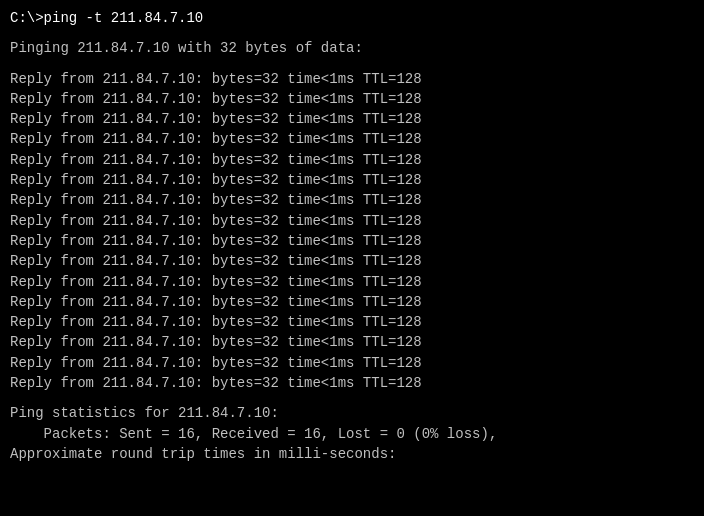 Image resolution: width=704 pixels, height=516 pixels. I want to click on stats-header: Ping statistics for 211.84.7.10:, so click(352, 413).